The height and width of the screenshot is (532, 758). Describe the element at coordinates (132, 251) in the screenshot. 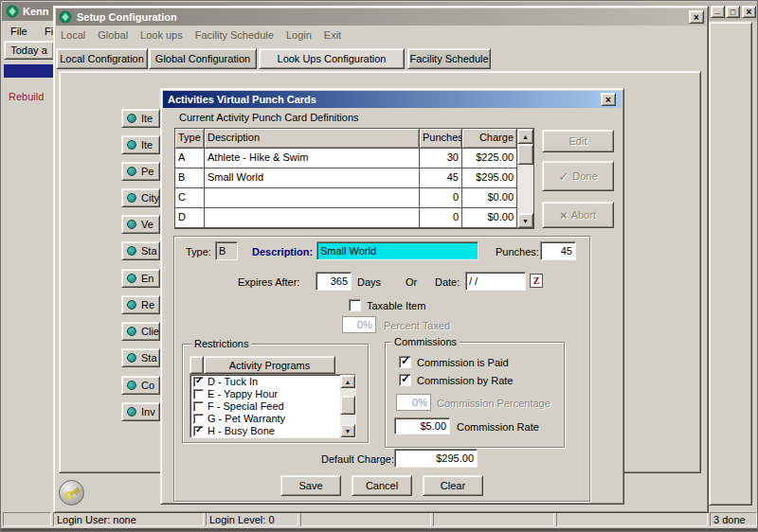

I see `bullet-icon` at that location.